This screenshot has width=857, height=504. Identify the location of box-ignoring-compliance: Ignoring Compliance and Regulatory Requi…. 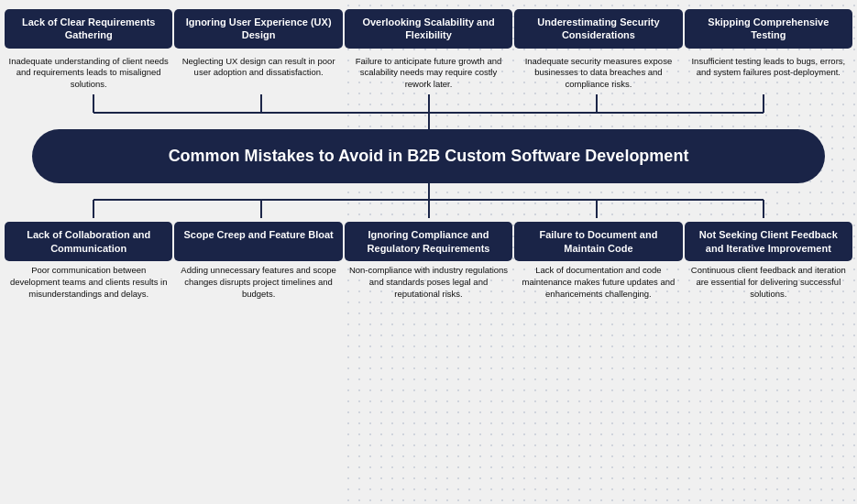
(429, 242).